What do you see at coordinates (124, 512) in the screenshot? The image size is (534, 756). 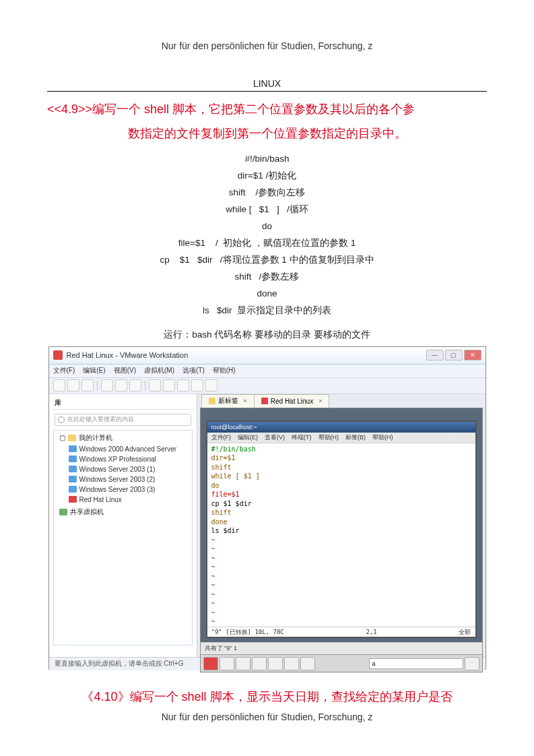 I see `tree-shared: 共享虚拟机` at bounding box center [124, 512].